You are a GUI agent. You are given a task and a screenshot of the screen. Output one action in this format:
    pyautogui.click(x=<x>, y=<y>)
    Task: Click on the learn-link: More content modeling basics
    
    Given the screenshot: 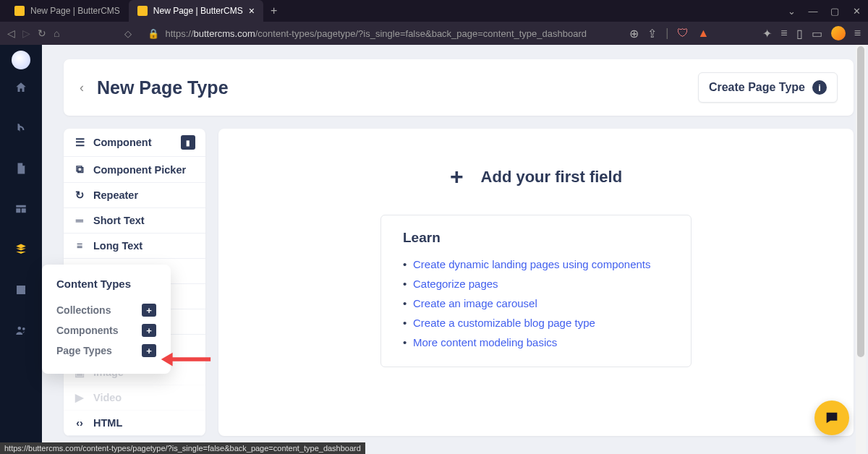 What is the action you would take?
    pyautogui.click(x=536, y=343)
    